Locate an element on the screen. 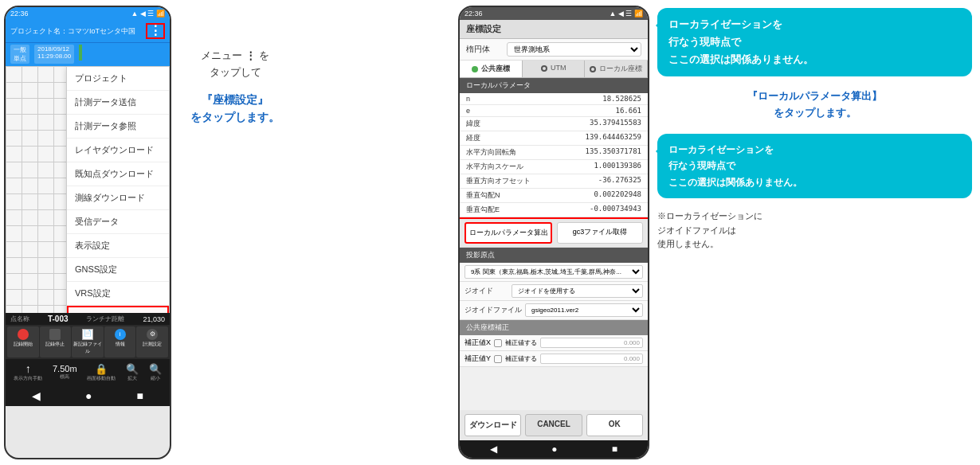 The width and height of the screenshot is (980, 465). calc-param-btn: ローカルパラメータ算出 is located at coordinates (508, 232).